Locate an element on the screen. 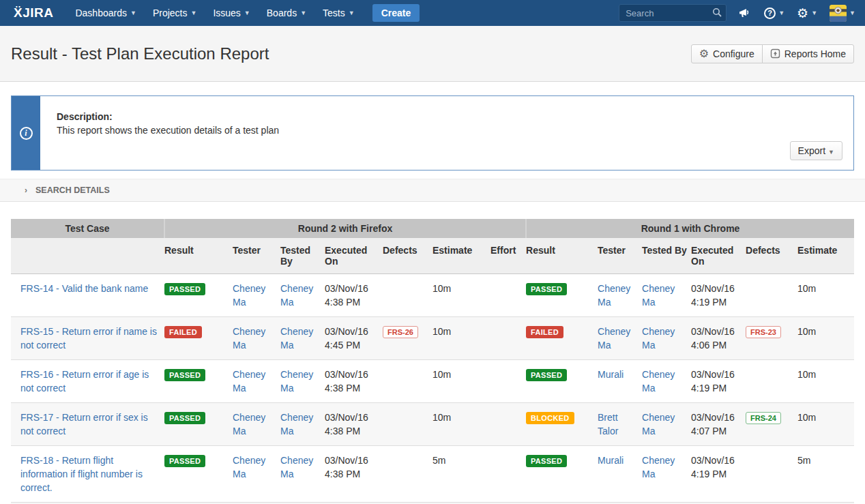 Image resolution: width=865 pixels, height=504 pixels. test-case-key: FRS-14 is located at coordinates (37, 288).